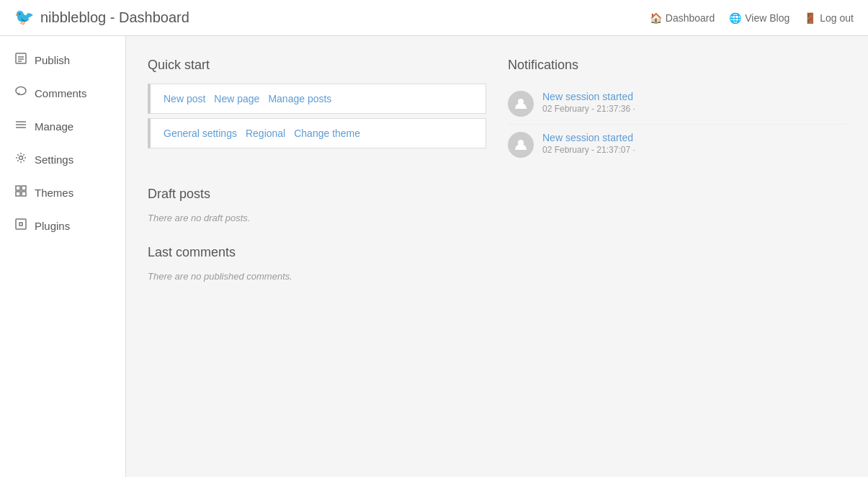 Image resolution: width=868 pixels, height=477 pixels. I want to click on quick-start-settings-box: General settings Regional Change theme, so click(317, 133).